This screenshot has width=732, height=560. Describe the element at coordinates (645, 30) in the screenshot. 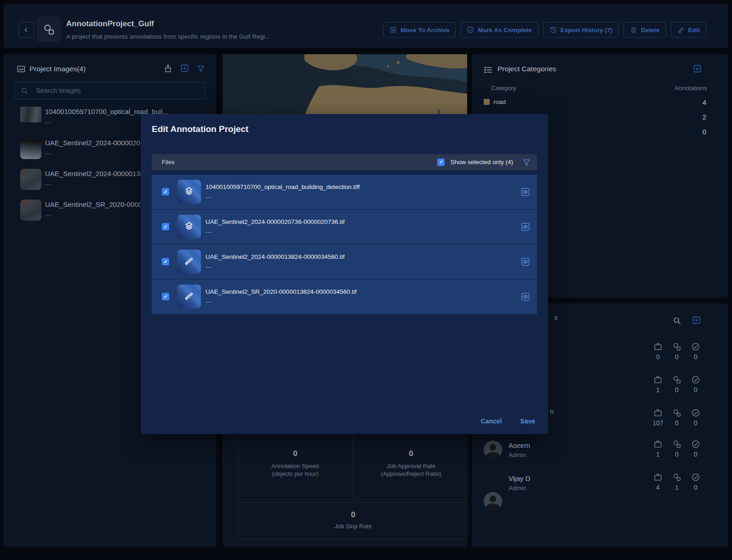

I see `delete-button: Delete` at that location.